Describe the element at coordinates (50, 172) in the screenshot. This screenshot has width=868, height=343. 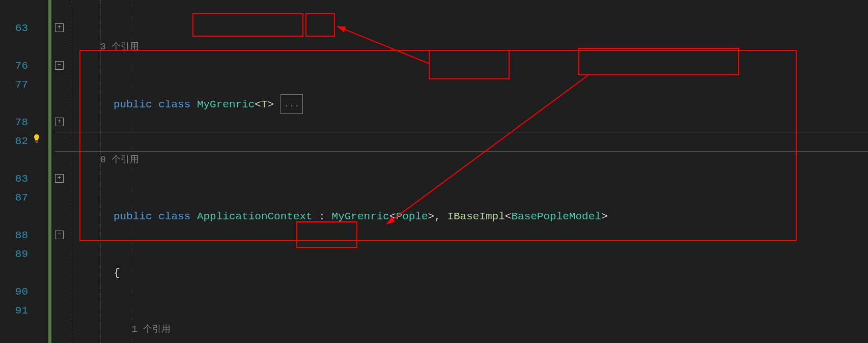
I see `change-indicator` at that location.